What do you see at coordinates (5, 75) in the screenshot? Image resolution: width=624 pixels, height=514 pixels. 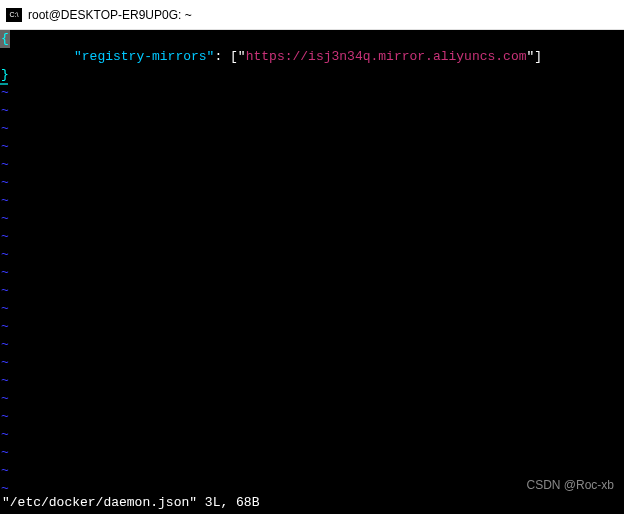 I see `json-brace-close: }` at bounding box center [5, 75].